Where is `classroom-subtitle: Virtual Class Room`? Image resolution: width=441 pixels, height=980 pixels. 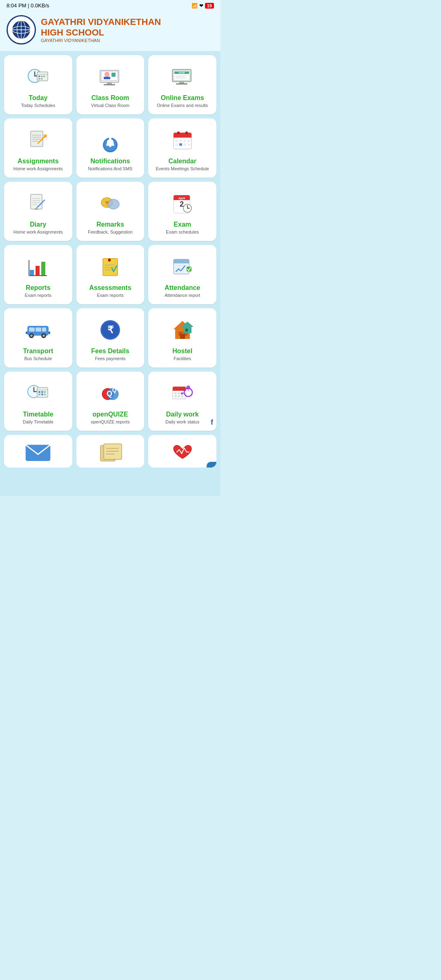
classroom-subtitle: Virtual Class Room is located at coordinates (110, 105).